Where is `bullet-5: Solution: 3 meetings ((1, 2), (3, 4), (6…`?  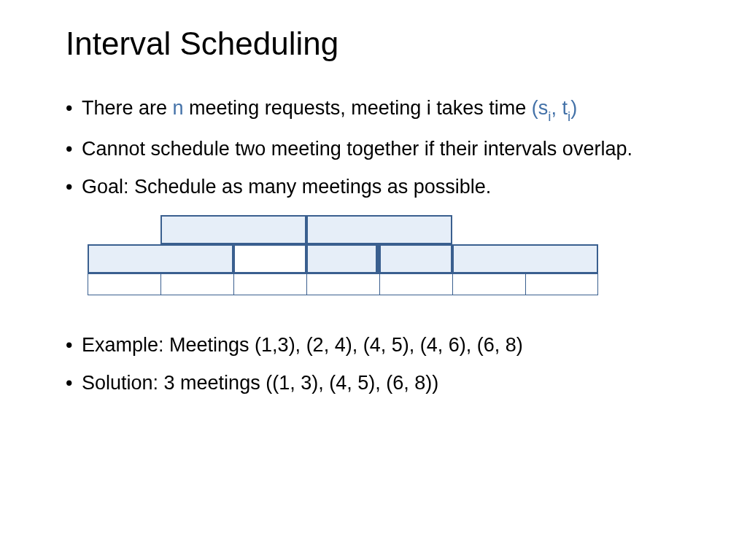
bullet-5: Solution: 3 meetings ((1, 2), (3, 4), (6… is located at coordinates (374, 383).